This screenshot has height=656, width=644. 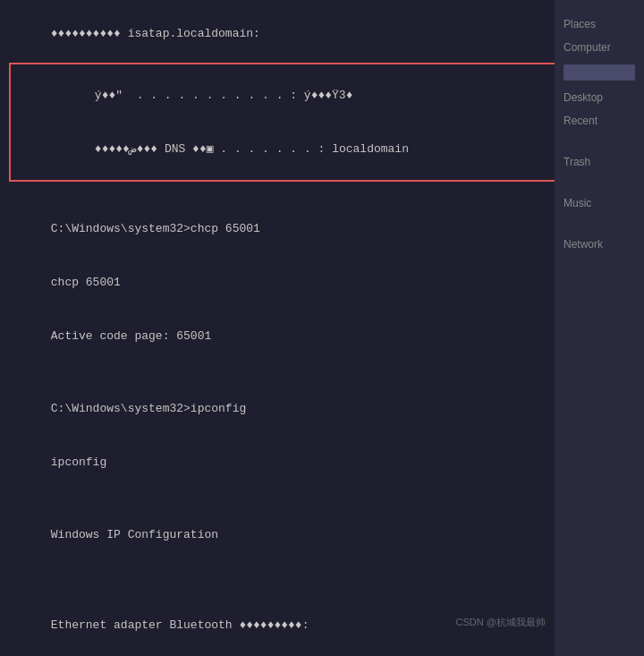 I want to click on sidebar-spacer3, so click(x=599, y=224).